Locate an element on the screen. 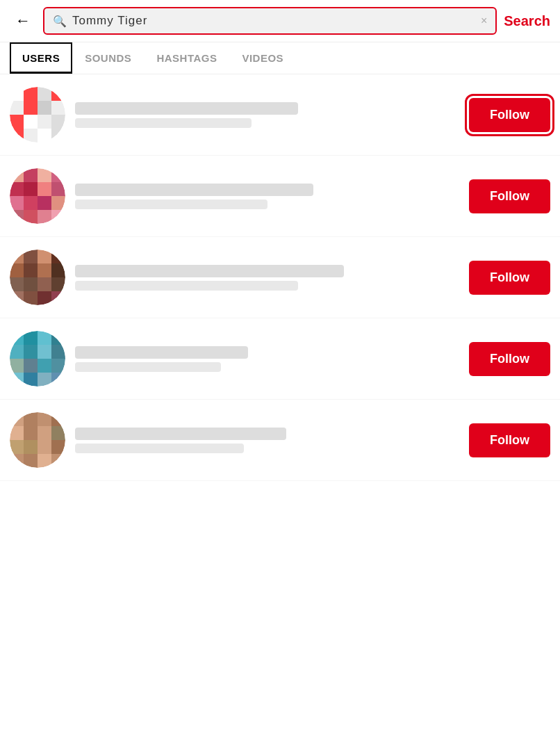  tab-sounds: SOUNDS is located at coordinates (108, 58).